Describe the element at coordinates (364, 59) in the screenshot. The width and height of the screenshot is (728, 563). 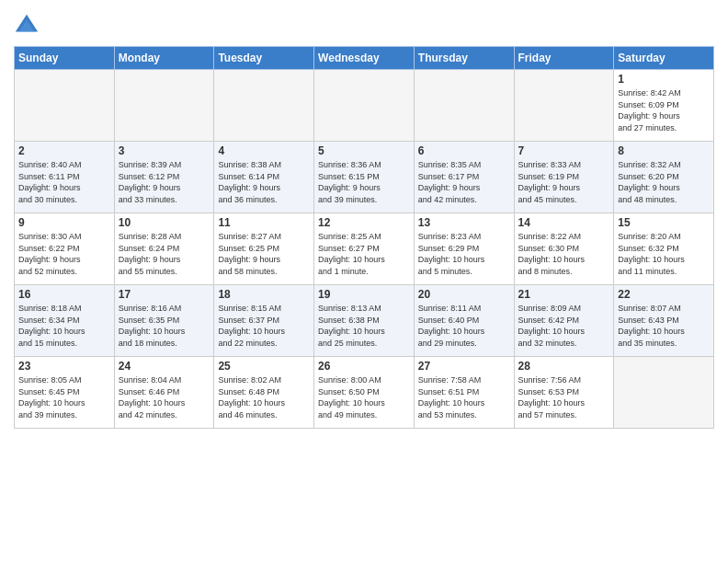
I see `calendar-day-header: Wednesday` at that location.